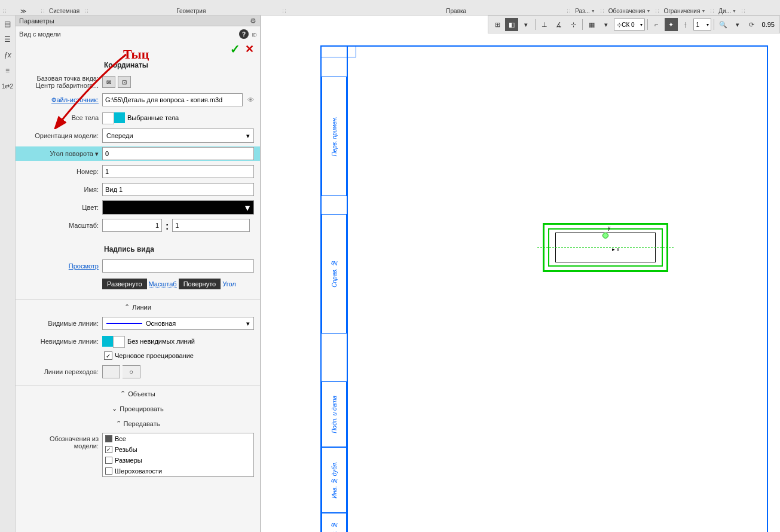  I want to click on file-source-input, so click(172, 100).